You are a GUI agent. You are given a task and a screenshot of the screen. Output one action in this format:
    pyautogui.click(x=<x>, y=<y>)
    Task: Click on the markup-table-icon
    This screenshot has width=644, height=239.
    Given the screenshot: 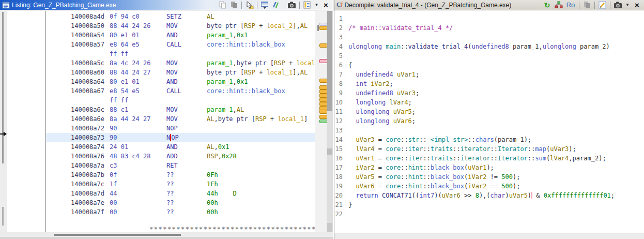 What is the action you would take?
    pyautogui.click(x=265, y=5)
    